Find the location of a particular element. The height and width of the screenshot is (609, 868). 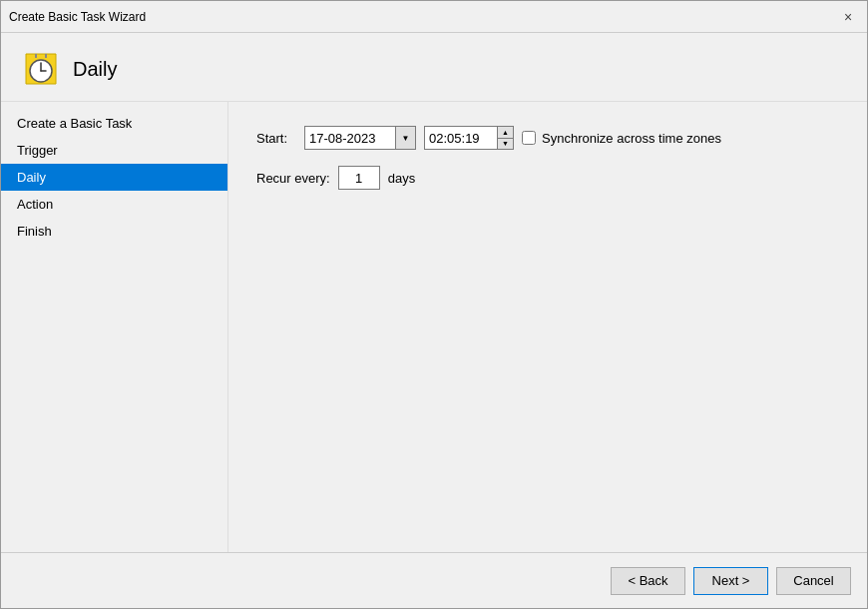

window-title: Create Basic Task Wizard is located at coordinates (78, 17).